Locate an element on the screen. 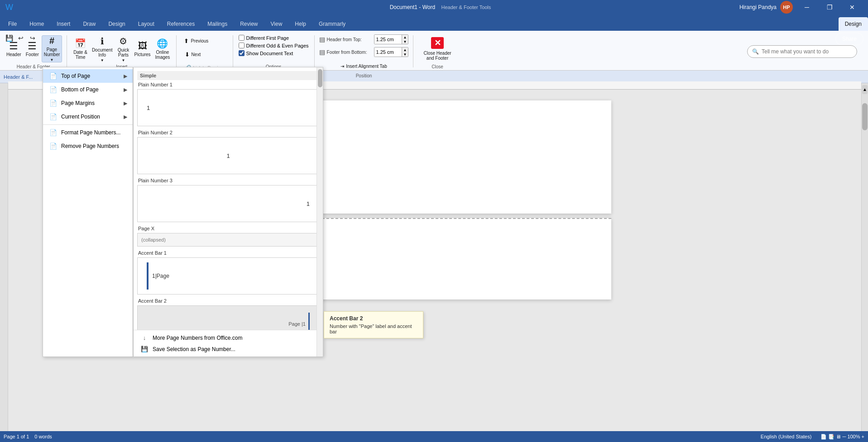 This screenshot has height=442, width=868. gallery-item-page-x-title: Page X is located at coordinates (228, 228).